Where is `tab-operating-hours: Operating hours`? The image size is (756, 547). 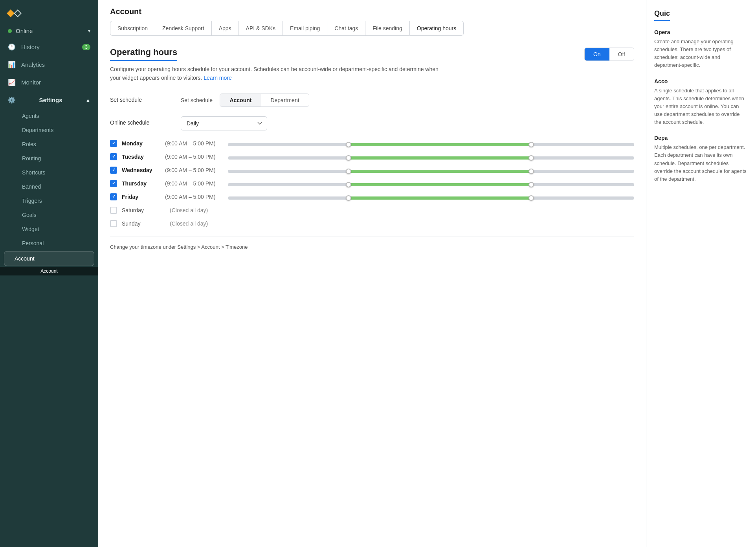 tab-operating-hours: Operating hours is located at coordinates (437, 28).